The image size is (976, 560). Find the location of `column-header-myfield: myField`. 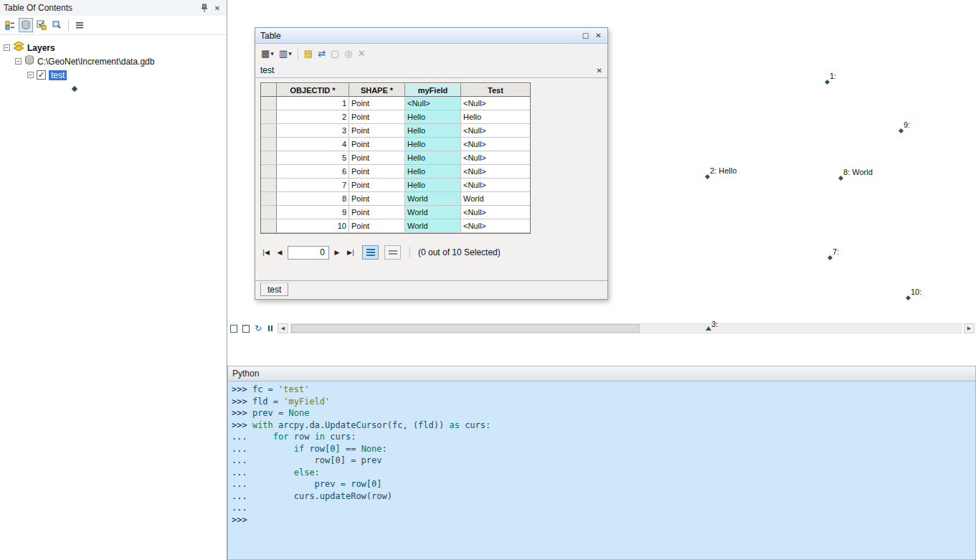

column-header-myfield: myField is located at coordinates (433, 90).